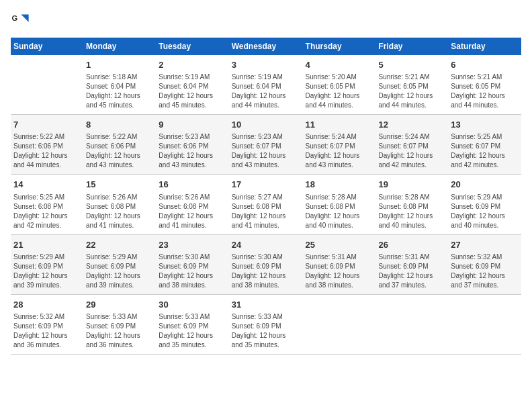  What do you see at coordinates (192, 65) in the screenshot?
I see `day-number: 2` at bounding box center [192, 65].